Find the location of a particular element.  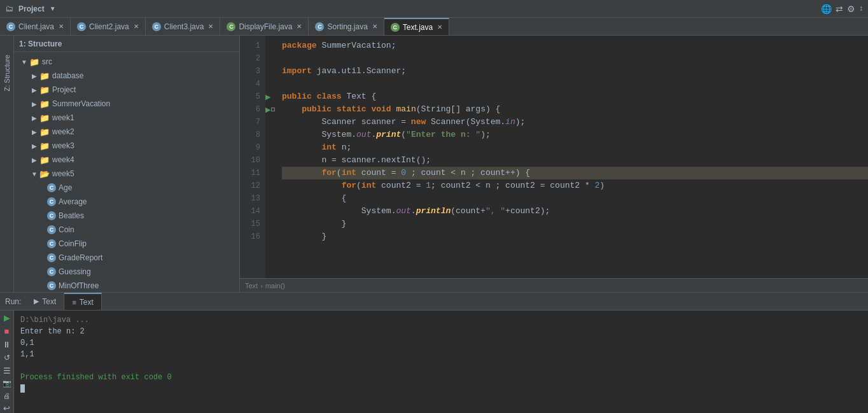

tab-sorting-java: C Sorting.java ✕ is located at coordinates (346, 27).